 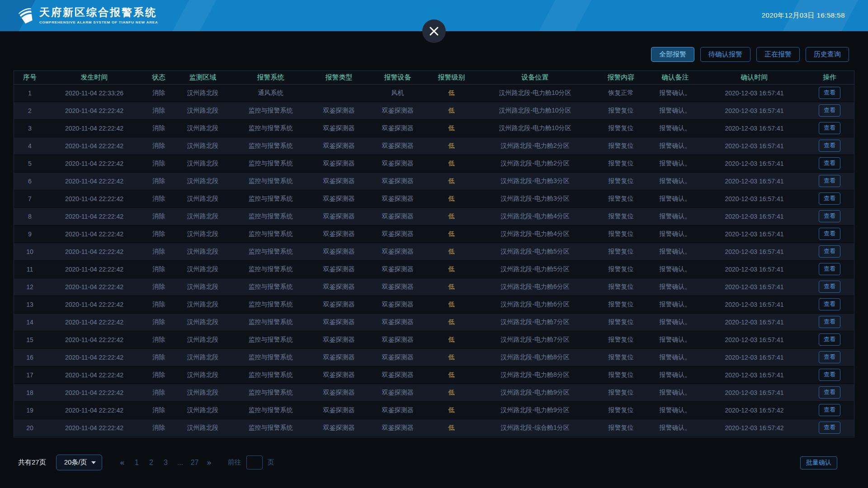 What do you see at coordinates (565, 15) in the screenshot?
I see `header-decor-stripe` at bounding box center [565, 15].